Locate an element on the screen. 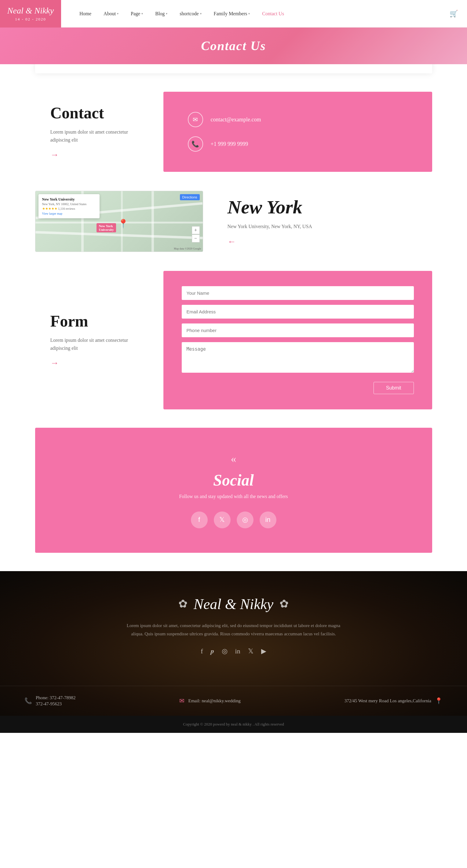 Image resolution: width=467 pixels, height=868 pixels. facebook-icon: f is located at coordinates (199, 520).